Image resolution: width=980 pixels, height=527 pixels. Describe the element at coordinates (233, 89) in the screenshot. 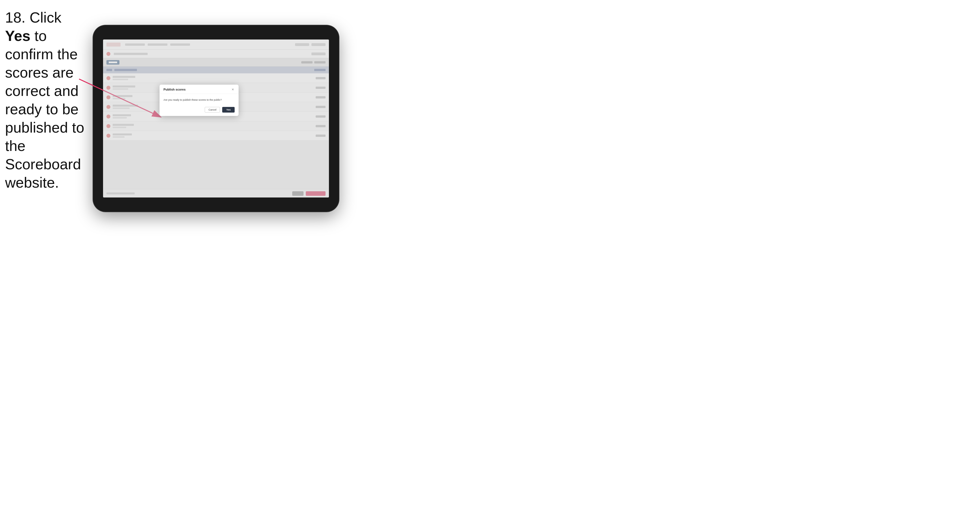

I see `dialog-close-button: ✕` at that location.